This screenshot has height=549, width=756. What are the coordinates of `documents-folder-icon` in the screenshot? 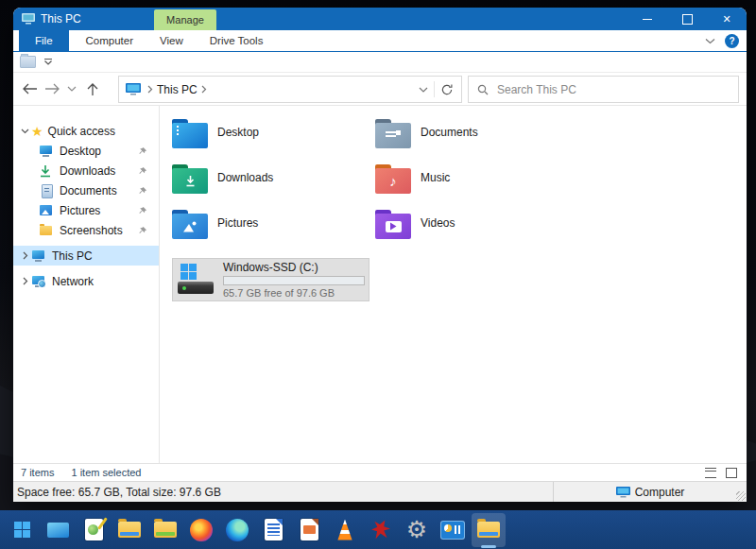 It's located at (393, 134).